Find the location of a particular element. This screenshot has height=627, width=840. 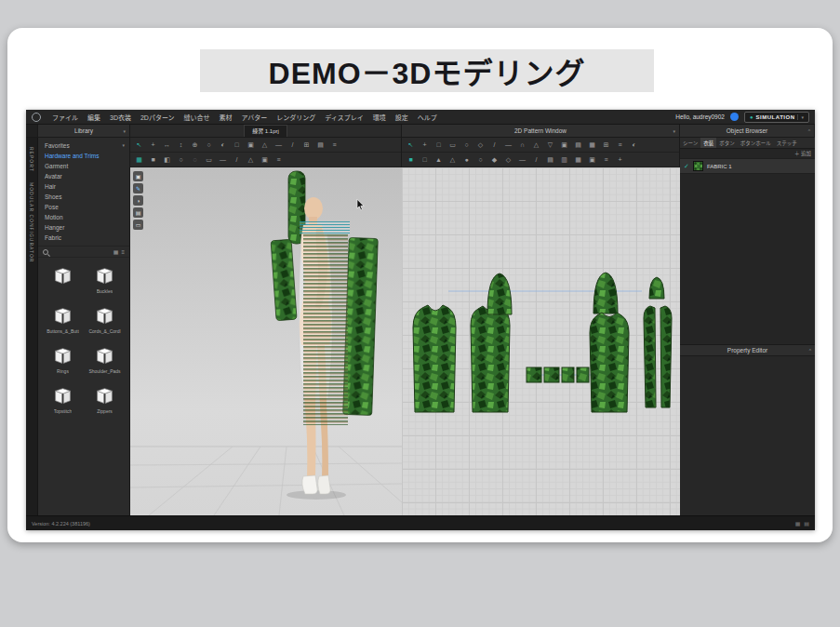

library-nav-item: Garment is located at coordinates (84, 166).